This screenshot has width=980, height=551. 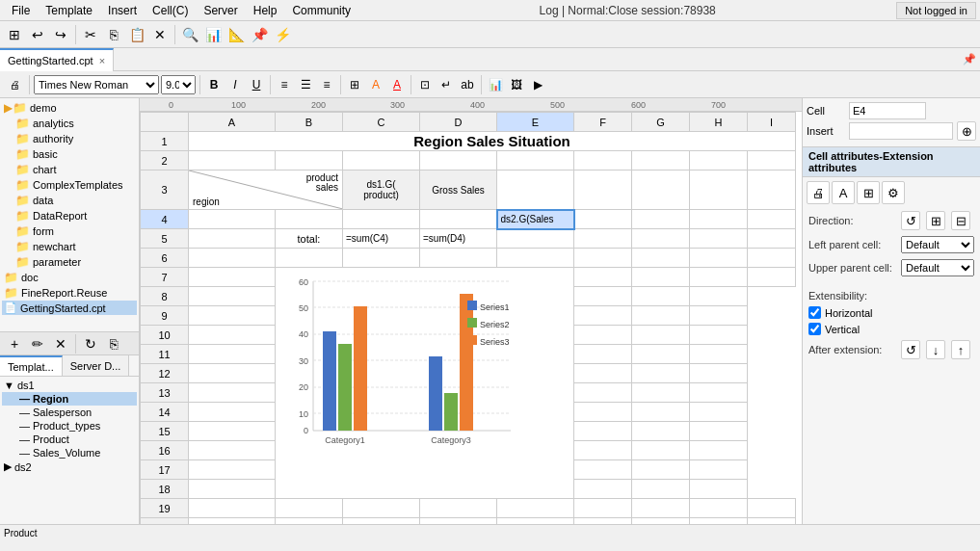 I want to click on cell-A5, so click(x=232, y=239).